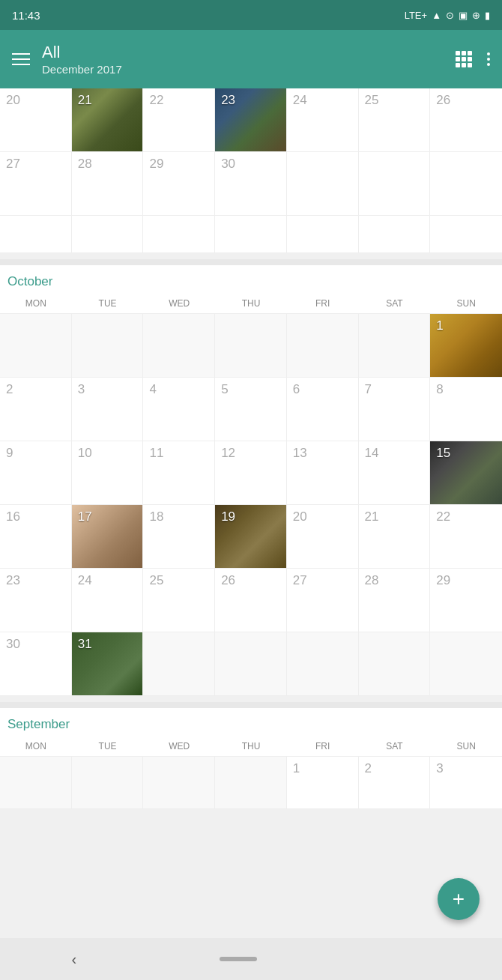  Describe the element at coordinates (108, 304) in the screenshot. I see `day-header-tue: TUE` at that location.